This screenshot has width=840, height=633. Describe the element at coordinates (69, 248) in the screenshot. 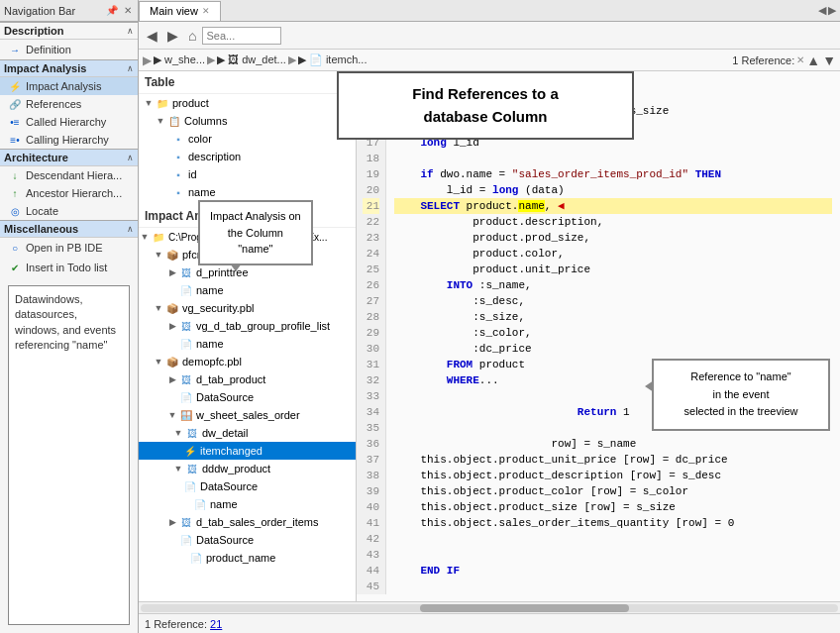

I see `open-pb-ide-item: ○ Open in PB IDE` at that location.